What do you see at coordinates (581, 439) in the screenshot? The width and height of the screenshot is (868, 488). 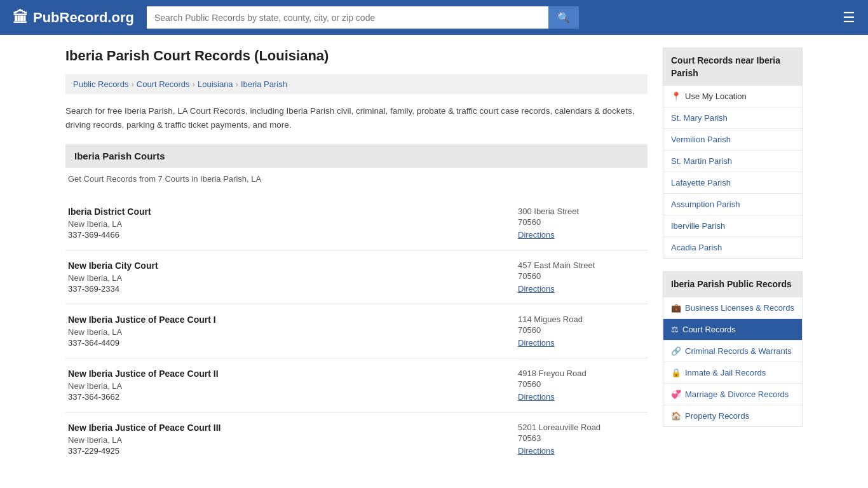 I see `court-right-4: 5201 Loreauville Road 70563 Directions` at bounding box center [581, 439].